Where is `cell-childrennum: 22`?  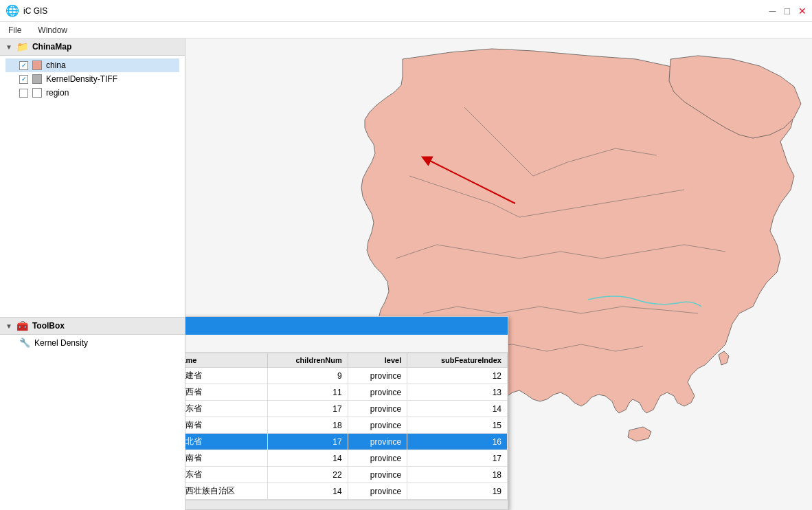
cell-childrennum: 22 is located at coordinates (308, 475).